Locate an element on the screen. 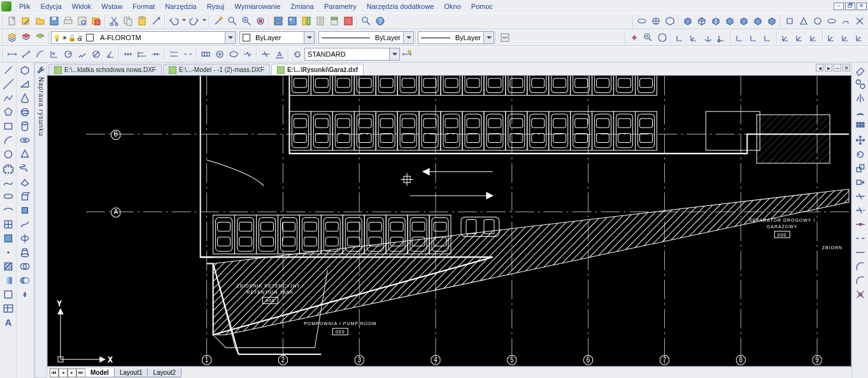 This screenshot has height=378, width=868. undo-icon is located at coordinates (174, 21).